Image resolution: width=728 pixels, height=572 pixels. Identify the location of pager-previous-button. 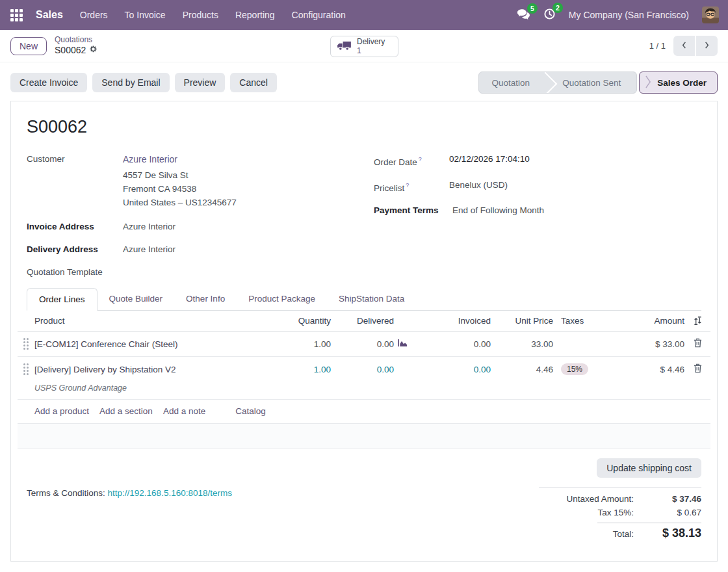
(684, 46).